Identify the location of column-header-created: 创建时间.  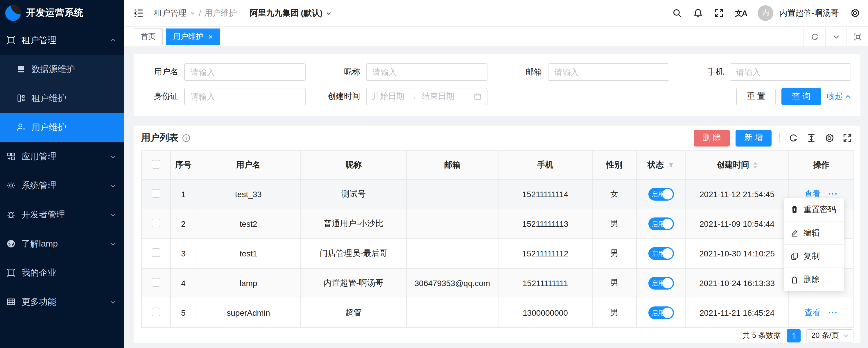
(737, 165).